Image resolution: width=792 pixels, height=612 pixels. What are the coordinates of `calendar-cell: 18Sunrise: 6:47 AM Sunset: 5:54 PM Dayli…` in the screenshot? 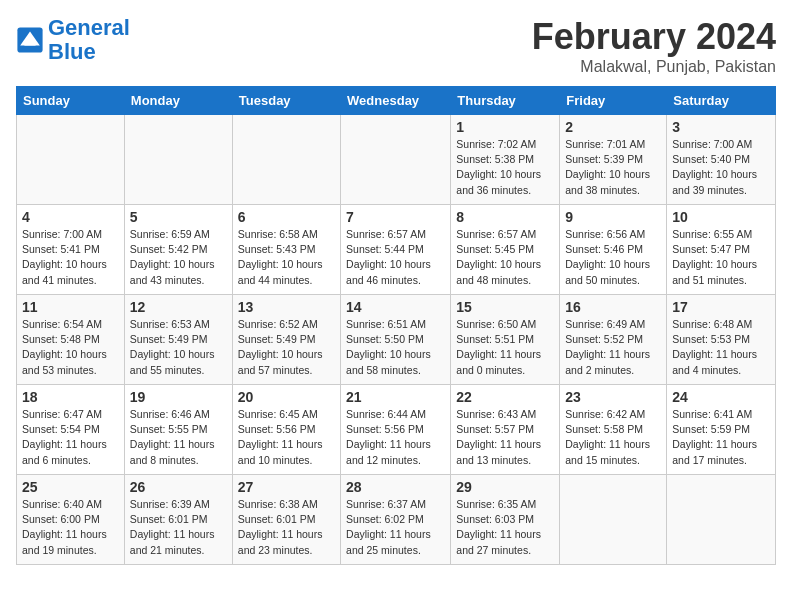 It's located at (71, 430).